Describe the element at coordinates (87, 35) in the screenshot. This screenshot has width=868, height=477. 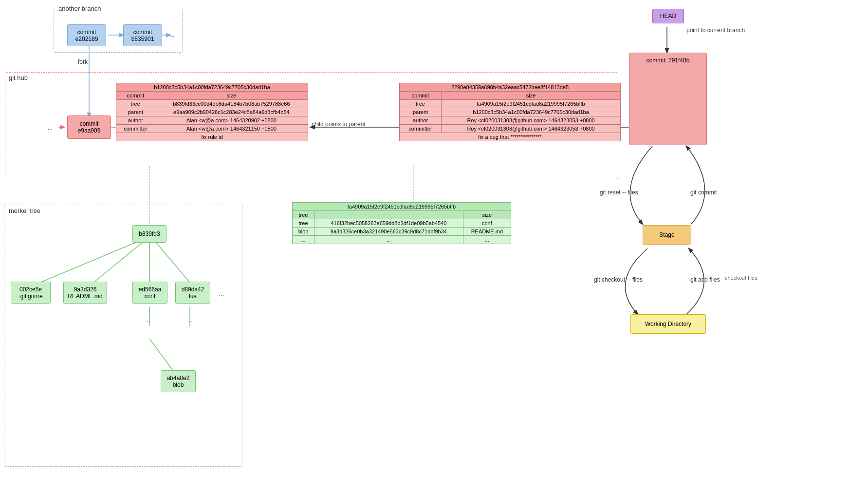
I see `commit-e202189: commit e202189` at that location.